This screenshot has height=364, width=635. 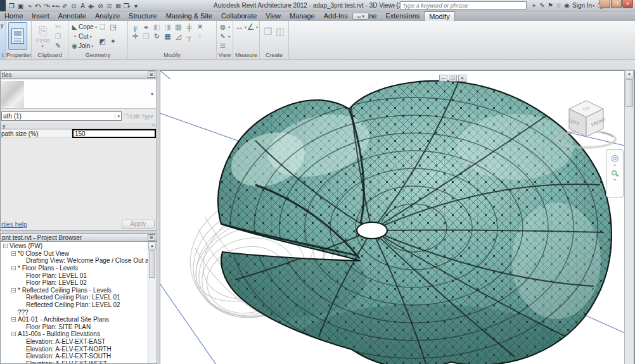 I want to click on group-collapse-icon: ^, so click(x=153, y=125).